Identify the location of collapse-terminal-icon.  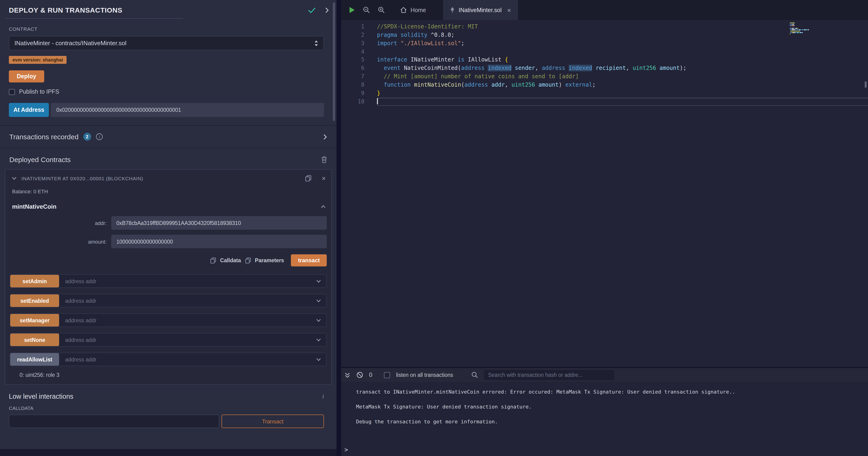
(347, 375).